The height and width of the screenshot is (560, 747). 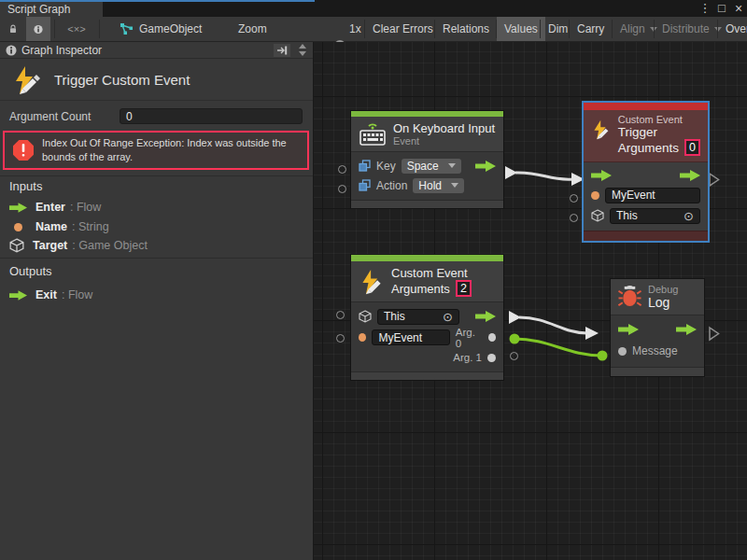 What do you see at coordinates (431, 166) in the screenshot?
I see `key-dropdown: Space` at bounding box center [431, 166].